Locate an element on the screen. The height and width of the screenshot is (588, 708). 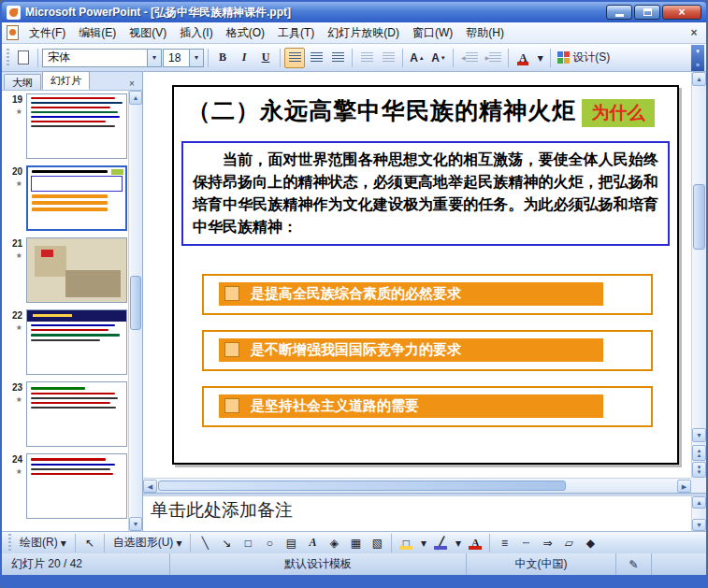
font-color-dropdown: ▾ is located at coordinates (541, 58).